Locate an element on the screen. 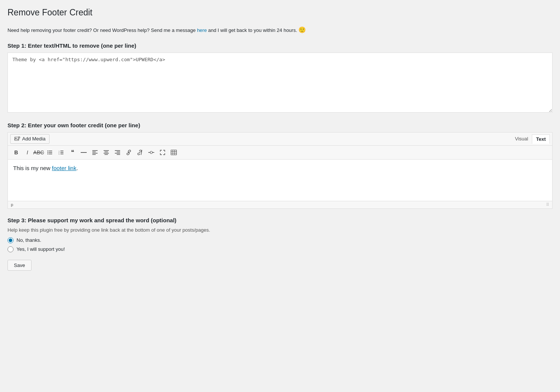 This screenshot has width=560, height=392. add-media-icon is located at coordinates (17, 139).